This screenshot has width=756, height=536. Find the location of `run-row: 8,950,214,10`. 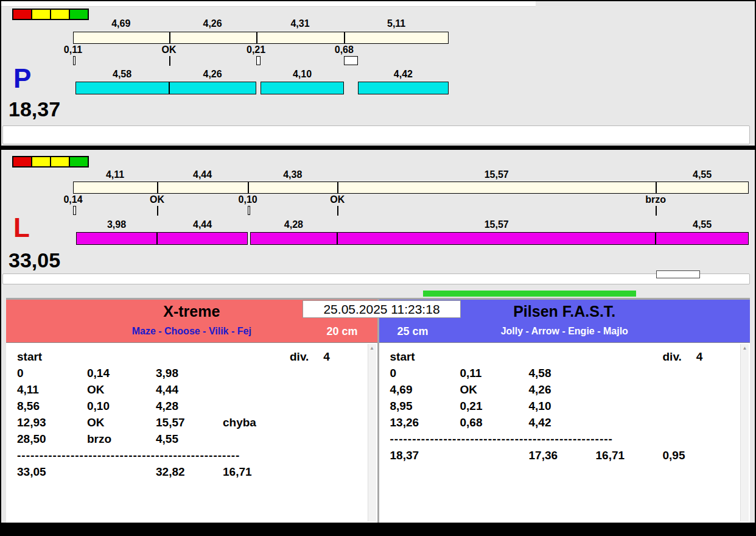

run-row: 8,950,214,10 is located at coordinates (565, 406).